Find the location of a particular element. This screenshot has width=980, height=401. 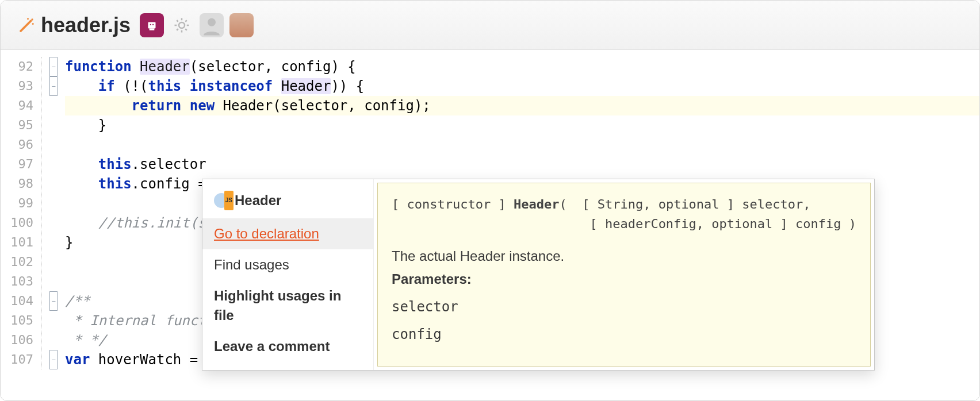

doc-params-label: Parameters: is located at coordinates (624, 279).